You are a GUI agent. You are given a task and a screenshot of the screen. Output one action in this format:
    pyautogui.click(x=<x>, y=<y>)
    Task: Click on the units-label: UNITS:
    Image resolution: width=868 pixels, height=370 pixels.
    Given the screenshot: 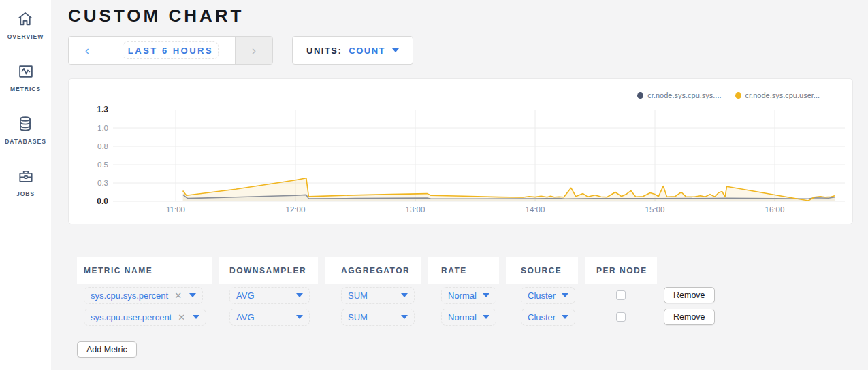 What is the action you would take?
    pyautogui.click(x=324, y=50)
    